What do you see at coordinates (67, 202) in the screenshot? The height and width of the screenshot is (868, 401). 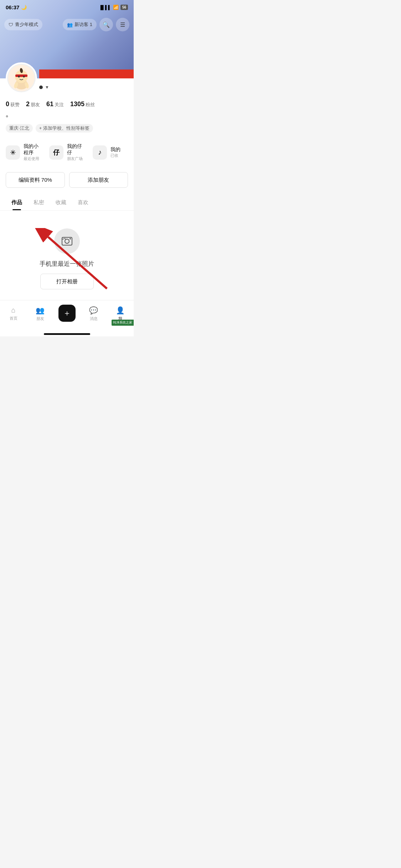 I see `tabs-row: 作品 私密 收藏 喜欢` at bounding box center [67, 202].